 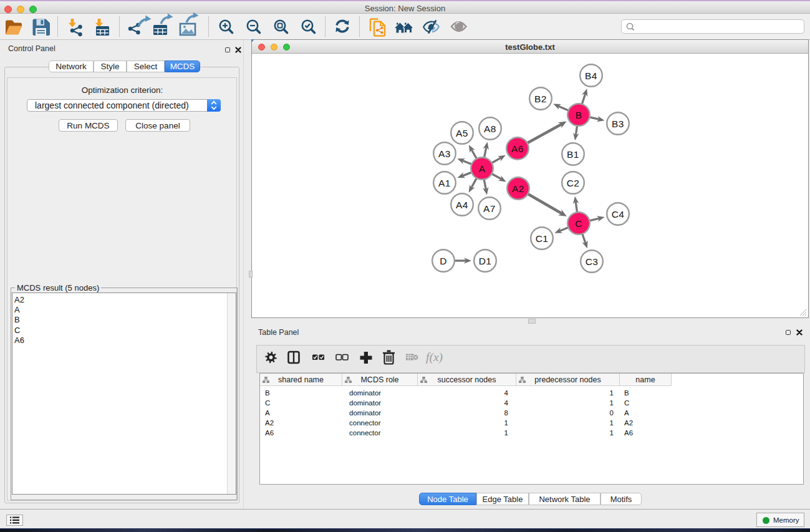 What do you see at coordinates (618, 123) in the screenshot?
I see `svg-text: B3` at bounding box center [618, 123].